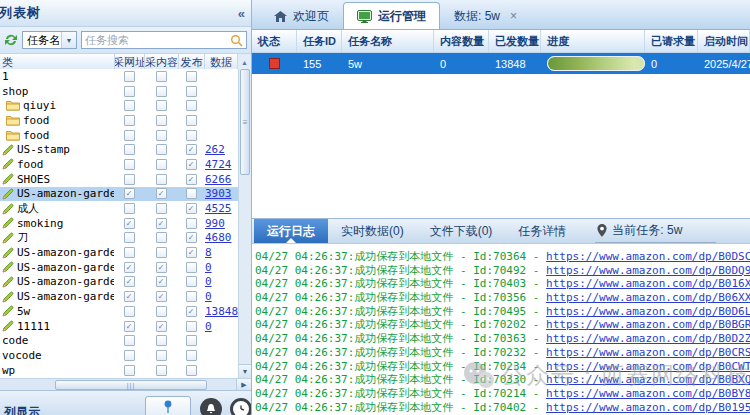  Describe the element at coordinates (119, 106) in the screenshot. I see `tree-row: qiuyi` at that location.